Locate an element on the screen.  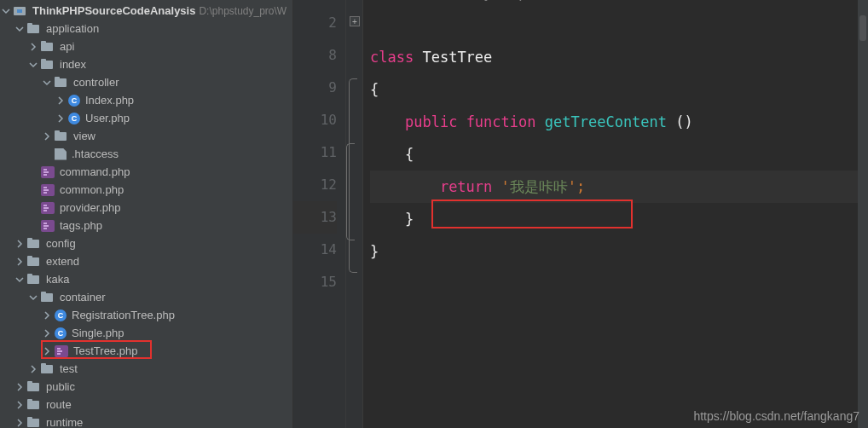
tree-label: runtime is located at coordinates (65, 422).